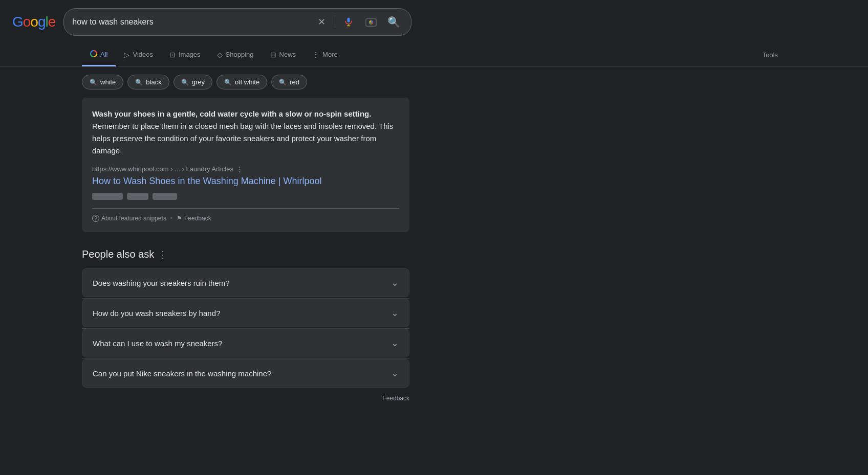  I want to click on snippet-source-menu-icon: ⋮, so click(240, 169).